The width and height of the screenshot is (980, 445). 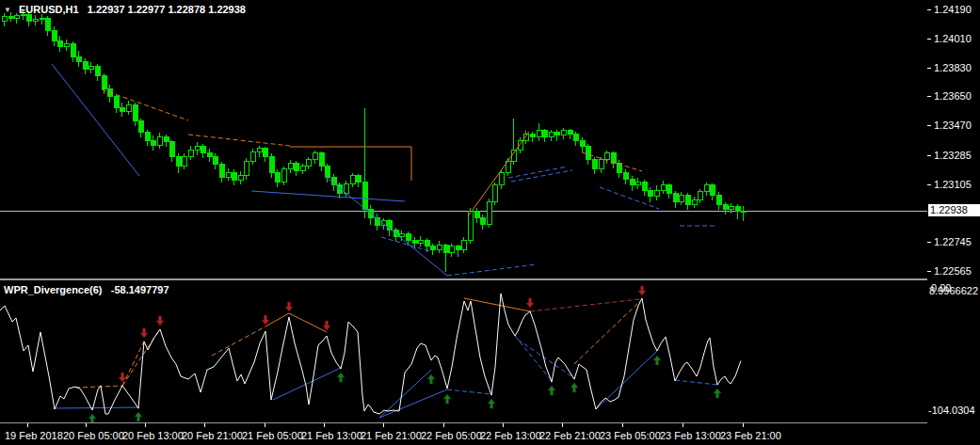 I want to click on time-axis-label: 20 Feb 05:00, so click(x=94, y=436).